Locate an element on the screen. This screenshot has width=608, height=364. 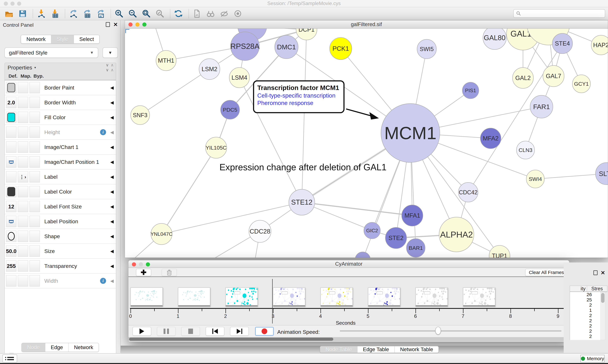
network-node-STE12: STE12 is located at coordinates (302, 202).